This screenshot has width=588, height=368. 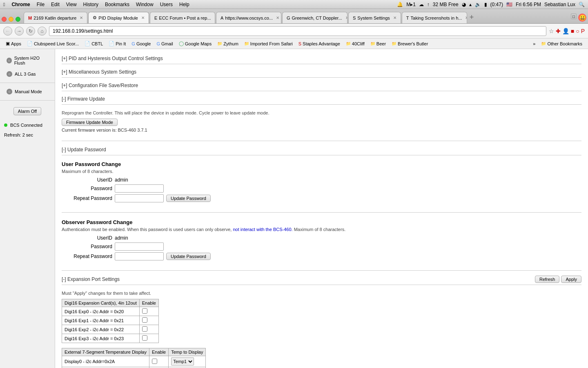 I want to click on password-input, so click(x=139, y=188).